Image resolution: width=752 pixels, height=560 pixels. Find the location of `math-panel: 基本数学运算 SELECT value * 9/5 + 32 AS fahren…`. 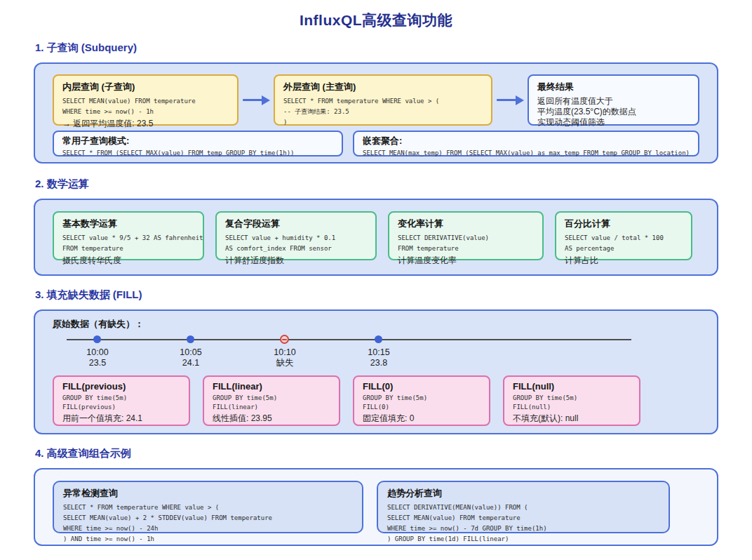

math-panel: 基本数学运算 SELECT value * 9/5 + 32 AS fahren… is located at coordinates (376, 237).